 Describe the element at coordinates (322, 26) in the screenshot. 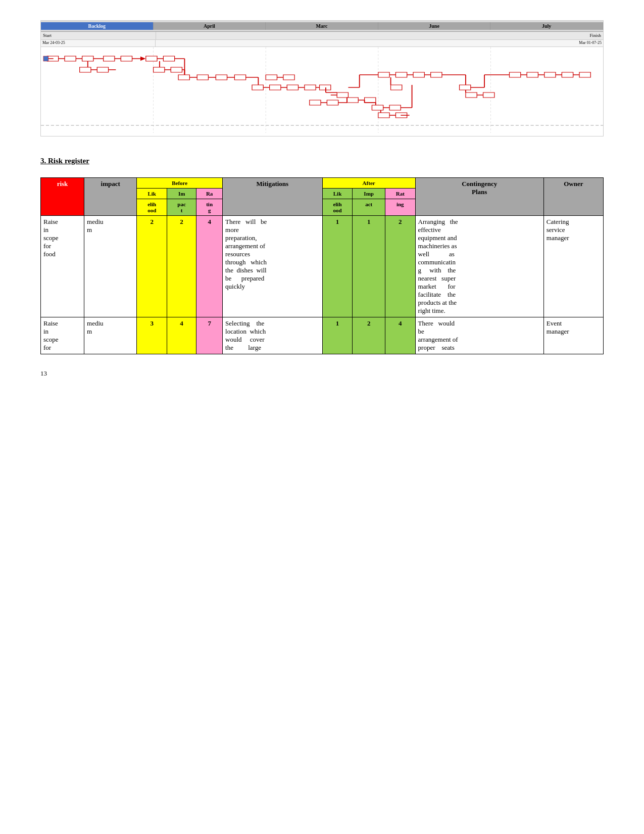

I see `gantt-header: Backlog April Marc June July` at that location.